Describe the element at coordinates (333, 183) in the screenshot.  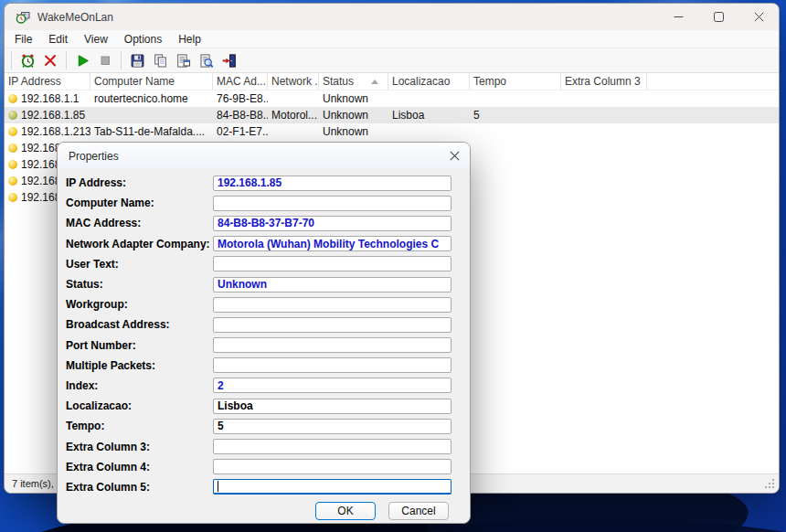
I see `dialog-field-input: 192.168.1.85` at that location.